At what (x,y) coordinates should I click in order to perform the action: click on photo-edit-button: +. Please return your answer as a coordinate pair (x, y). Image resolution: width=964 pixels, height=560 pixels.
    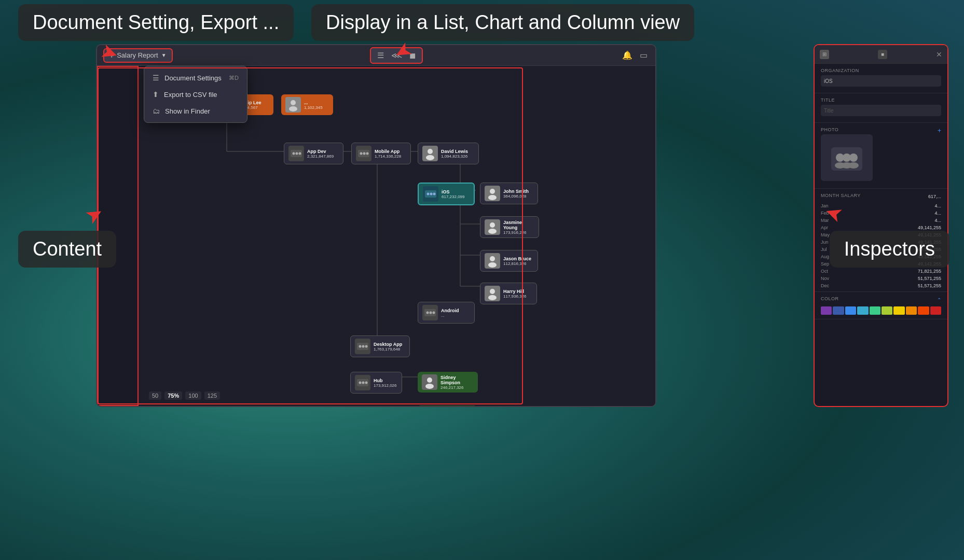
    Looking at the image, I should click on (939, 131).